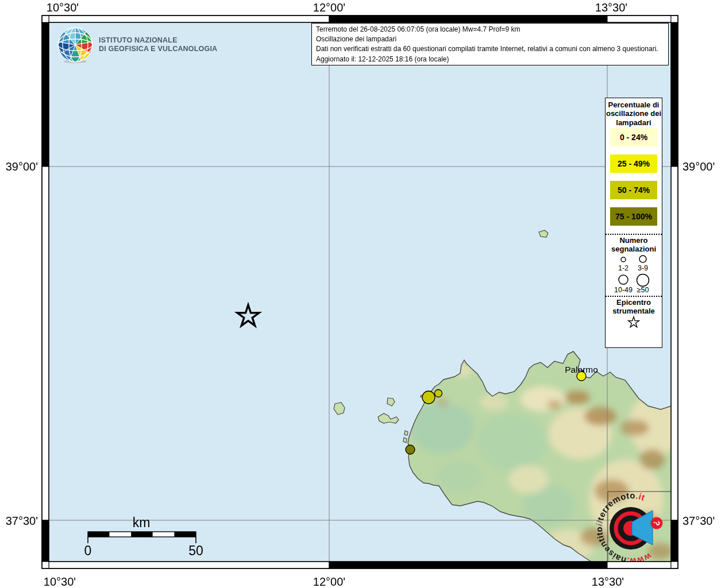  I want to click on axis-top-1330: 13°30', so click(611, 7).